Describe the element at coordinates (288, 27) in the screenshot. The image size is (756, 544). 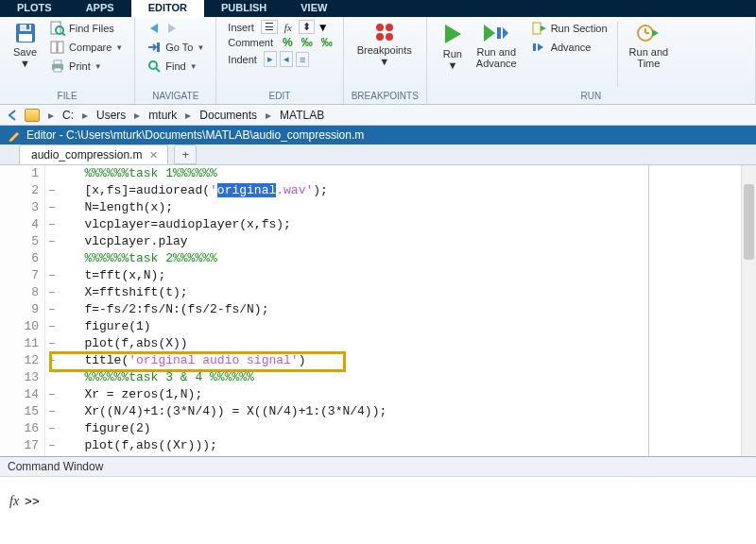
I see `insert-fx-button: fx` at that location.